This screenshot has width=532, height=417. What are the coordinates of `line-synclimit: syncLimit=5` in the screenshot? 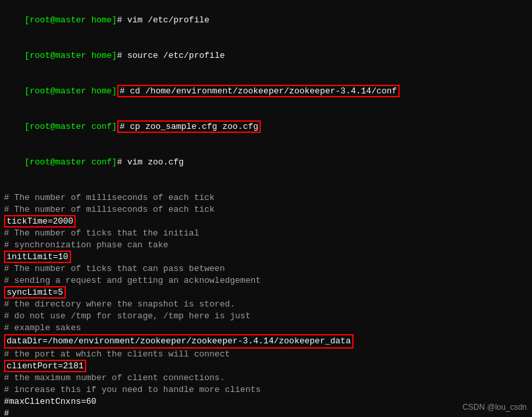 It's located at (266, 293).